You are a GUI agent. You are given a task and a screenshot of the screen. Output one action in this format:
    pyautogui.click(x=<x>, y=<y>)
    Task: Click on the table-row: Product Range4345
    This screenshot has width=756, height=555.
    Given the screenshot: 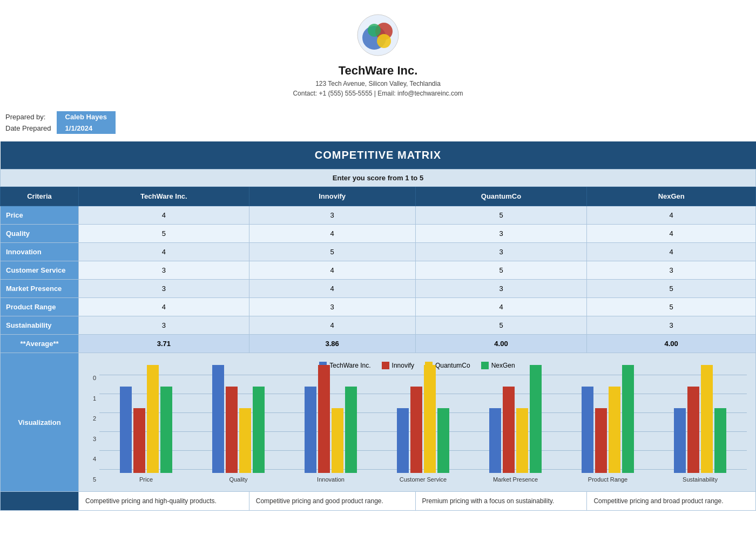 What is the action you would take?
    pyautogui.click(x=378, y=307)
    